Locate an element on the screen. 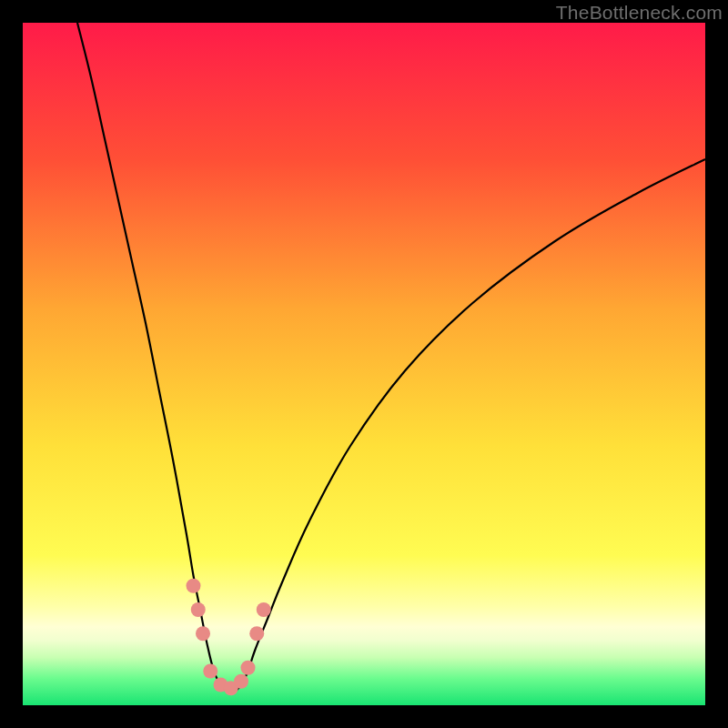  watermark-label: TheBottleneck.com is located at coordinates (639, 13).